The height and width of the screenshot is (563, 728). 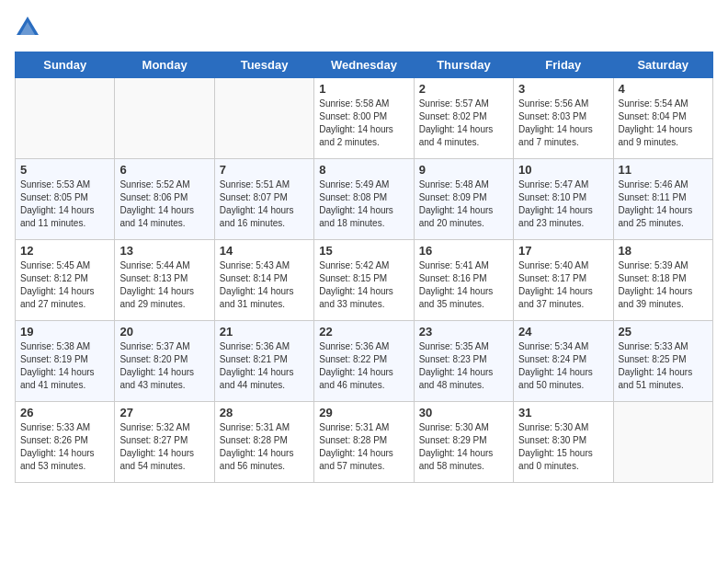 I want to click on day-number: 15, so click(x=364, y=250).